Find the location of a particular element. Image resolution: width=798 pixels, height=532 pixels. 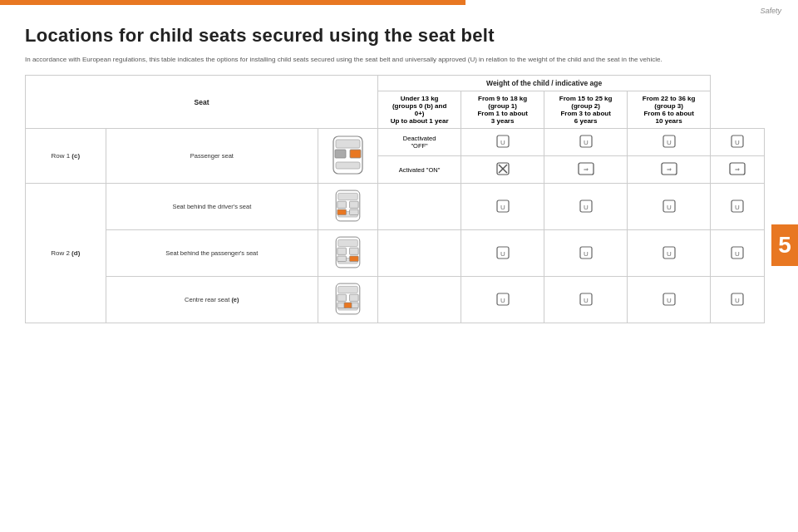

row1-on-col1: ⇒ is located at coordinates (586, 170).